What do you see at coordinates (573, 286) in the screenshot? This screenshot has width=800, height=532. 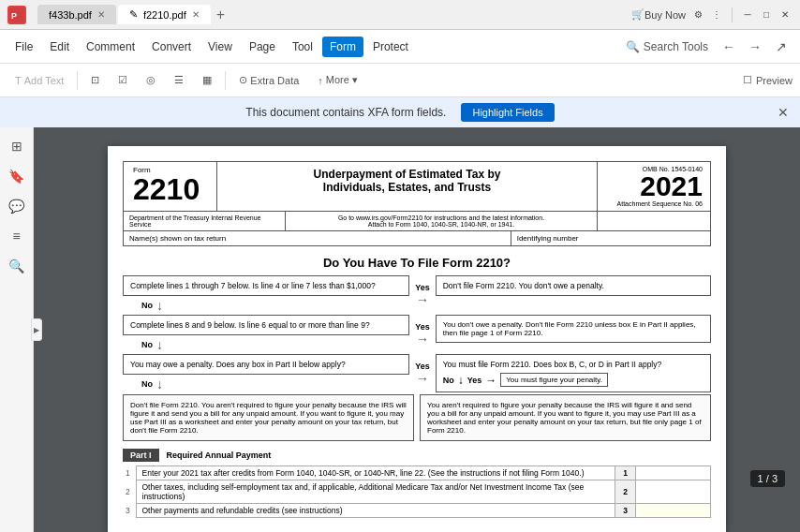 I see `answer1: Don't file Form 2210. You don't owe a pe…` at bounding box center [573, 286].